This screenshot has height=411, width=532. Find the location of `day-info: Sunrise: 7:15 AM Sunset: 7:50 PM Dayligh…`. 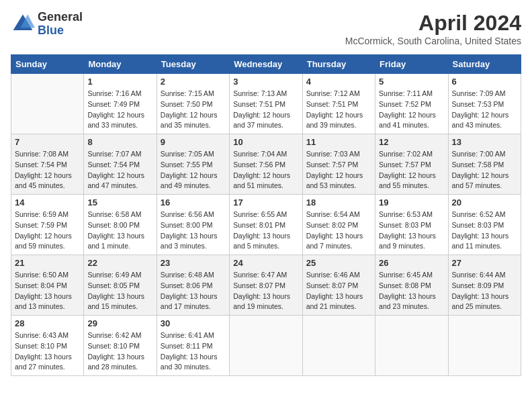

day-info: Sunrise: 7:15 AM Sunset: 7:50 PM Dayligh… is located at coordinates (193, 110).